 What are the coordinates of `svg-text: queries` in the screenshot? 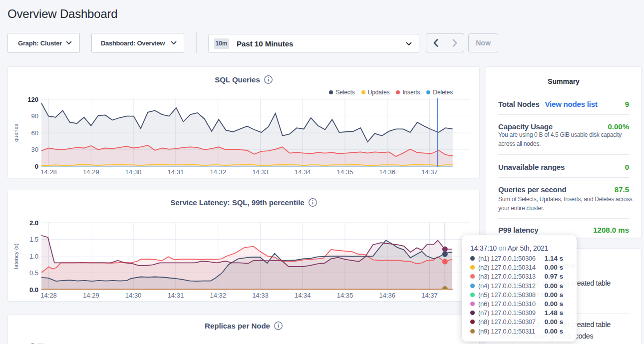 It's located at (16, 133).